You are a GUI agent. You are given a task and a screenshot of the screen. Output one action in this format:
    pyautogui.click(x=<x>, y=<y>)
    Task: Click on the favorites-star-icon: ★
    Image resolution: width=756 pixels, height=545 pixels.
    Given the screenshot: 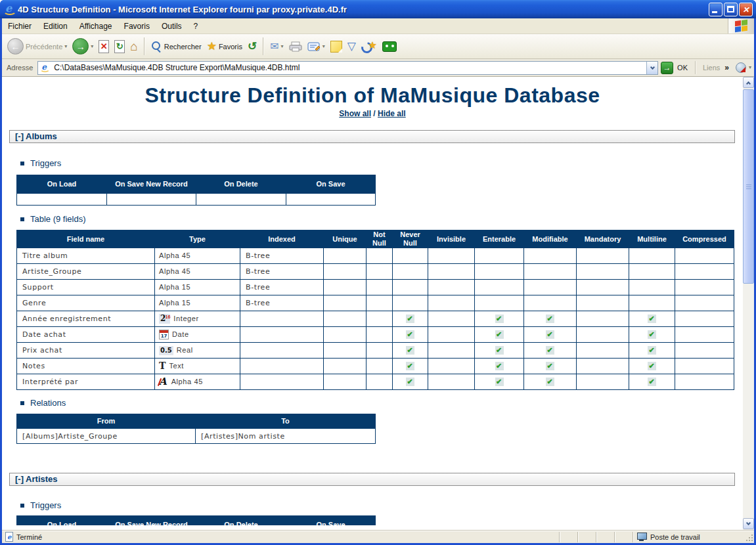 What is the action you would take?
    pyautogui.click(x=211, y=46)
    